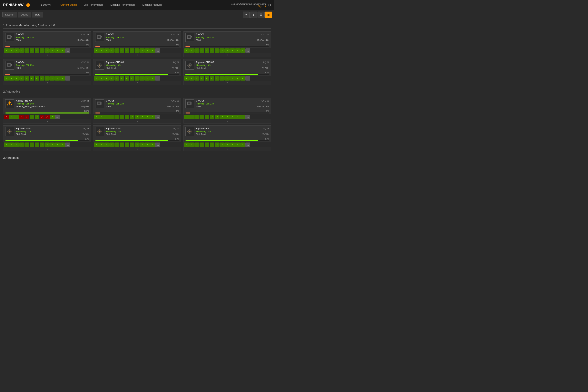  Describe the element at coordinates (232, 104) in the screenshot. I see `card-info: CNC-06 CNC 06 Running - 06h 23m 8000 17s…` at that location.